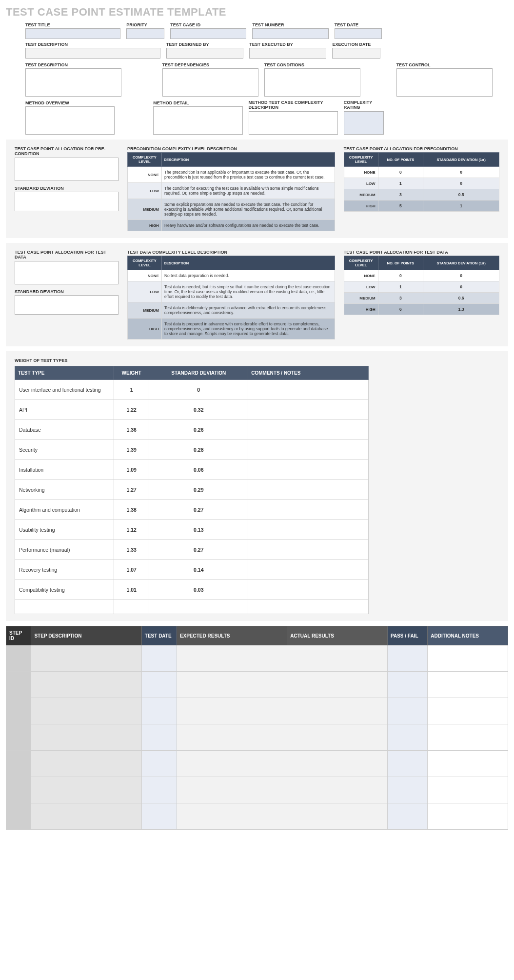 This screenshot has height=980, width=514. Describe the element at coordinates (211, 82) in the screenshot. I see `input-dependencies` at that location.